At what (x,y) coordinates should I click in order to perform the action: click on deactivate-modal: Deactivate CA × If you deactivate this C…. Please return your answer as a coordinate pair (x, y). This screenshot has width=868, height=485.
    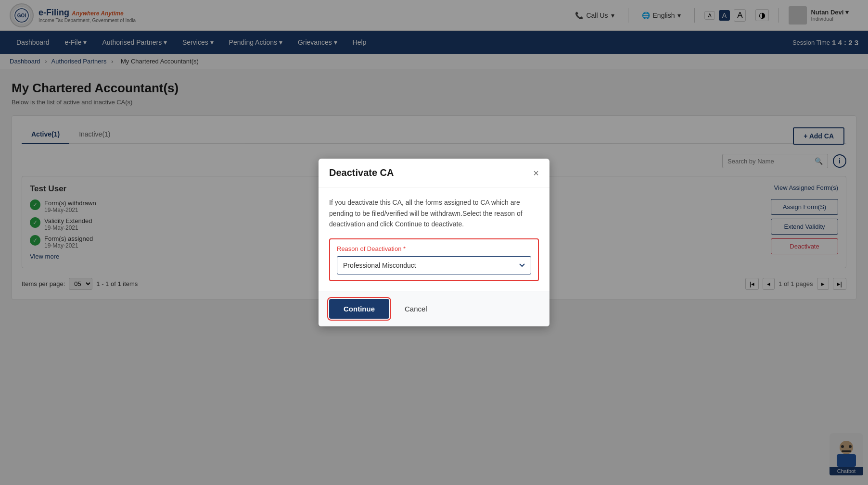
    Looking at the image, I should click on (434, 235).